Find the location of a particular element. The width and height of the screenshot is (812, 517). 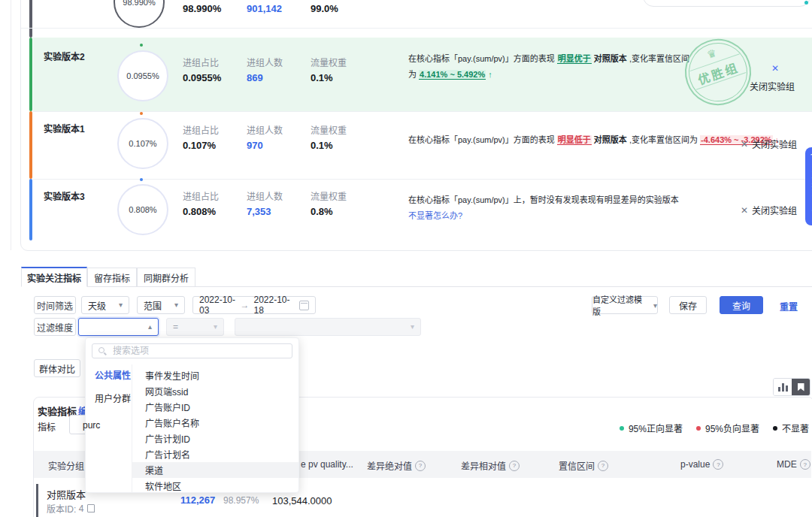

green-dot-icon is located at coordinates (622, 428).